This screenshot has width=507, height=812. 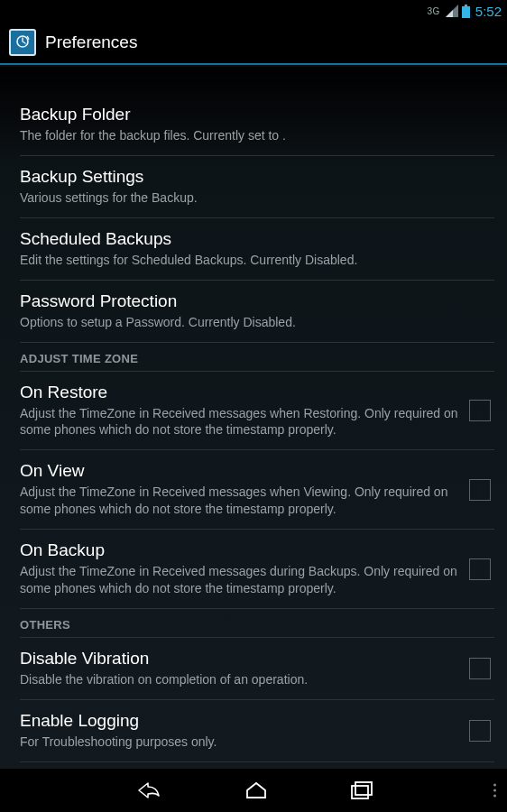 What do you see at coordinates (480, 731) in the screenshot?
I see `checkbox-enable-logging` at bounding box center [480, 731].